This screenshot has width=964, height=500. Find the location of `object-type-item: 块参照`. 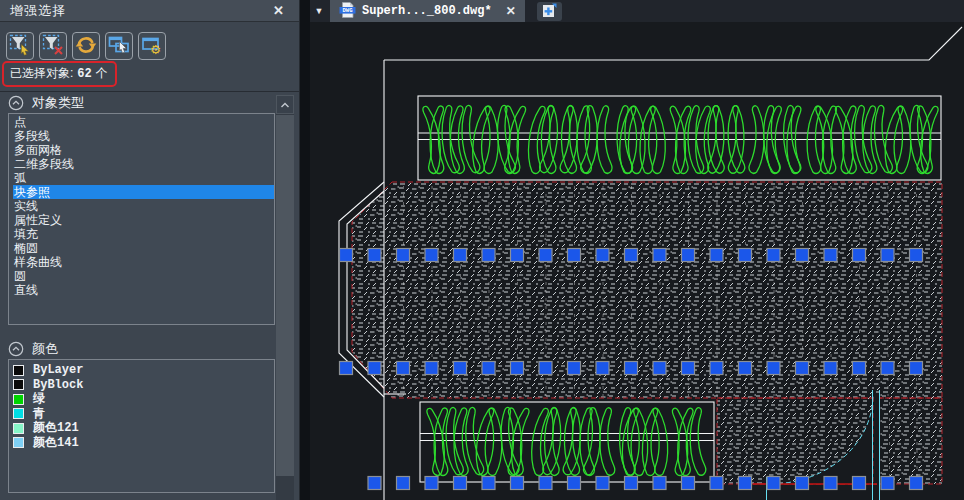

object-type-item: 块参照 is located at coordinates (144, 192).